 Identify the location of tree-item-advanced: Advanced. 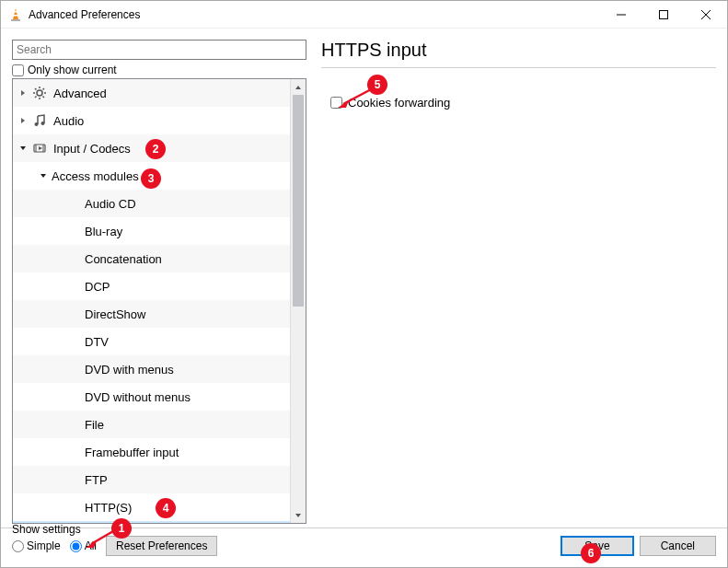
(151, 93).